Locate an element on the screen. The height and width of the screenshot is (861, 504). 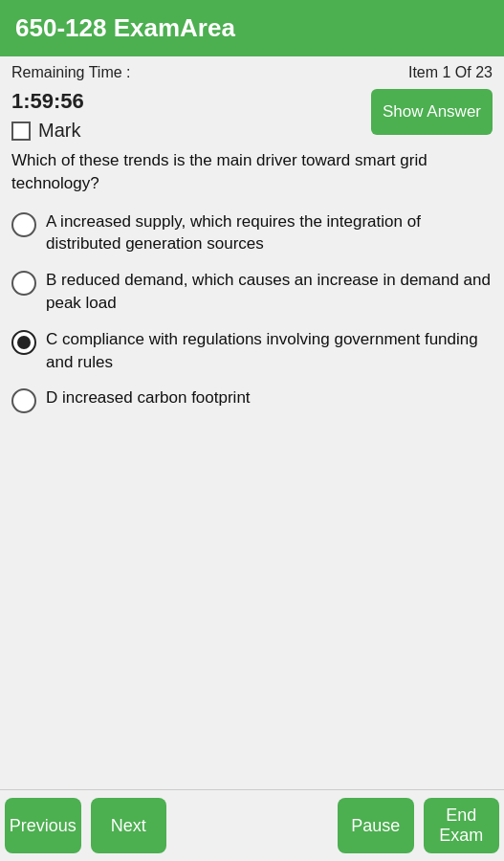
option-row: D increased carbon footprint is located at coordinates (252, 400).